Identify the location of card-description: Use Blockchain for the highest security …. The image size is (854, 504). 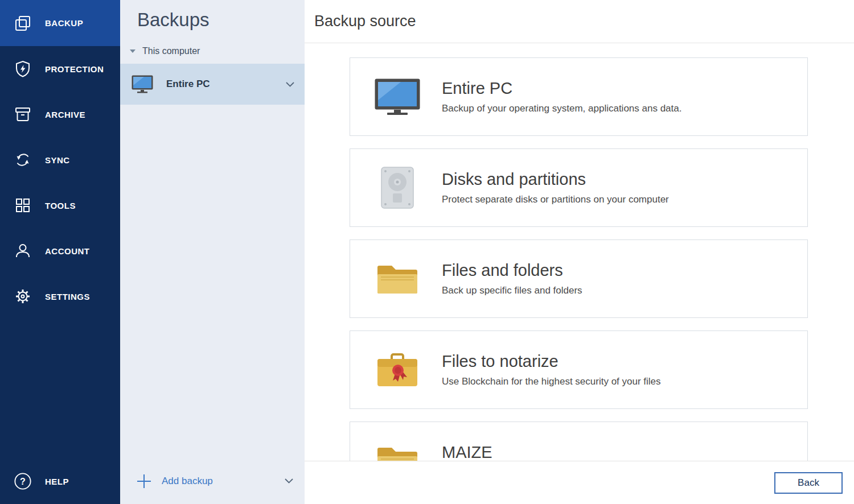
(551, 382).